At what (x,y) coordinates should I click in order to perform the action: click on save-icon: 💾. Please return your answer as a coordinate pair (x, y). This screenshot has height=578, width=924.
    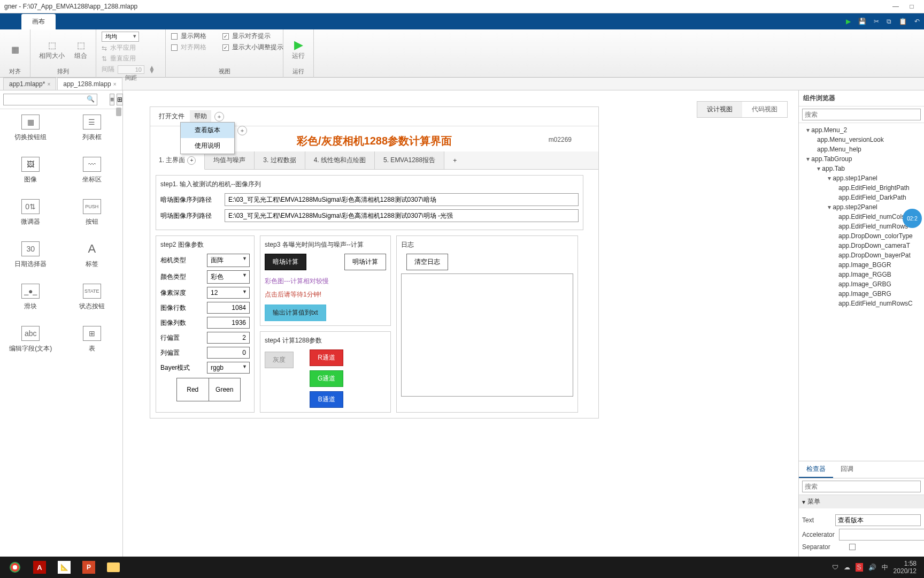
    Looking at the image, I should click on (862, 21).